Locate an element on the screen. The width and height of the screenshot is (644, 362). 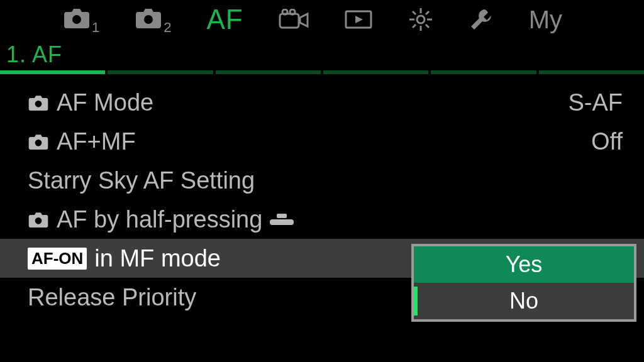
popup-option-label: Yes is located at coordinates (525, 265).